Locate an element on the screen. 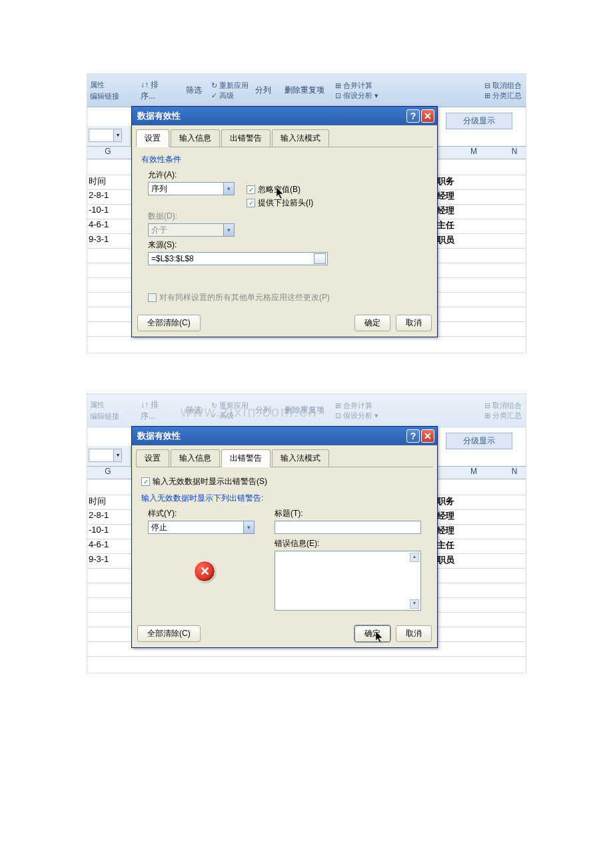 The height and width of the screenshot is (868, 613). error-message-textarea: ▴ ▾ is located at coordinates (348, 581).